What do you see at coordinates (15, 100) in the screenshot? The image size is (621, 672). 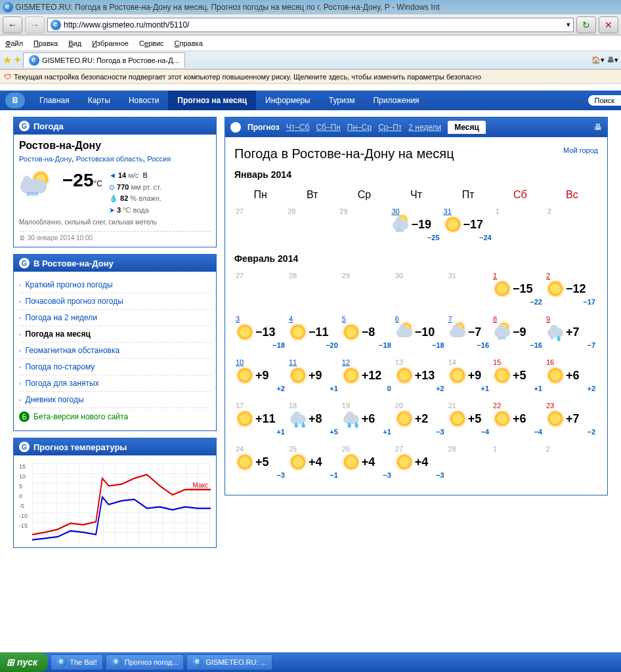 I see `vk-icon: В` at bounding box center [15, 100].